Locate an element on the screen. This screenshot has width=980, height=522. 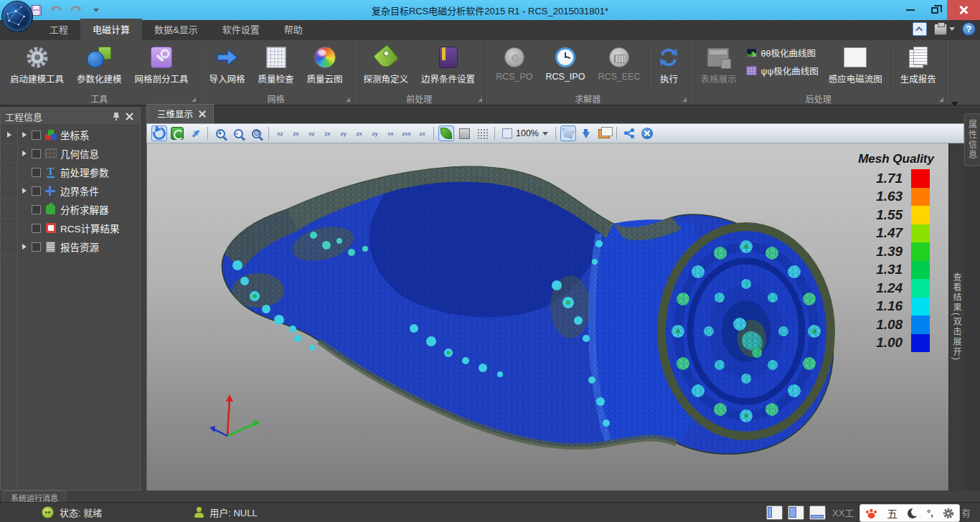
mesh-grid-icon is located at coordinates (276, 57).